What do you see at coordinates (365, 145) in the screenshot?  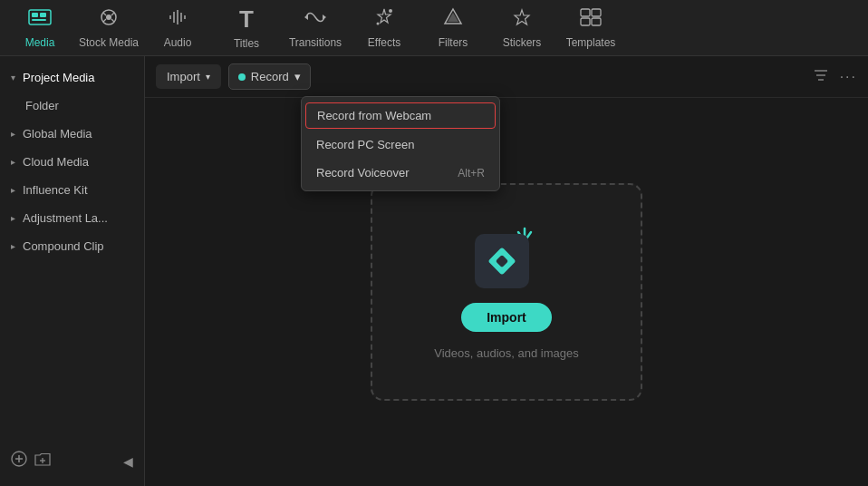 I see `dropdown-label-pc: Record PC Screen` at bounding box center [365, 145].